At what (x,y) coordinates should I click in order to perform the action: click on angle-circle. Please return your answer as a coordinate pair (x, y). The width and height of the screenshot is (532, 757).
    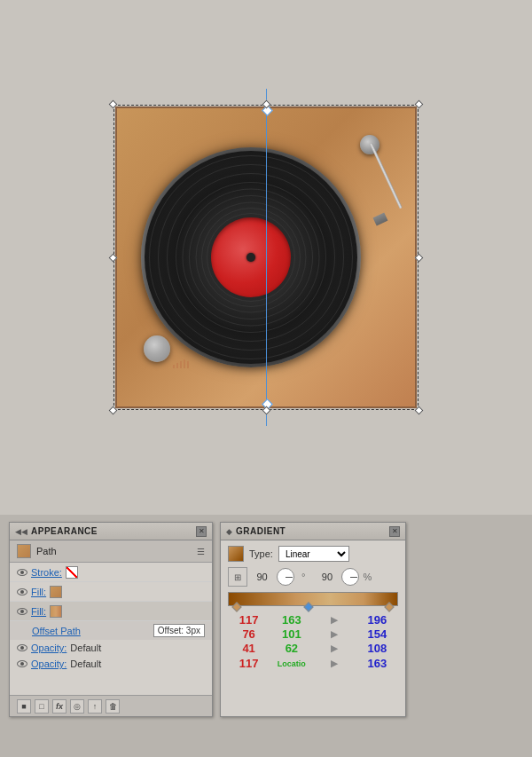
    Looking at the image, I should click on (286, 577).